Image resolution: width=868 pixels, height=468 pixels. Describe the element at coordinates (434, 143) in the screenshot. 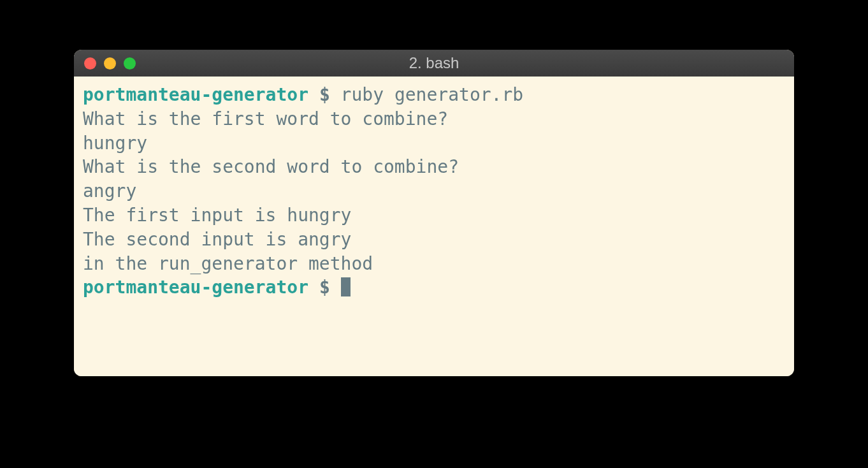

I see `output-line: hungry` at that location.